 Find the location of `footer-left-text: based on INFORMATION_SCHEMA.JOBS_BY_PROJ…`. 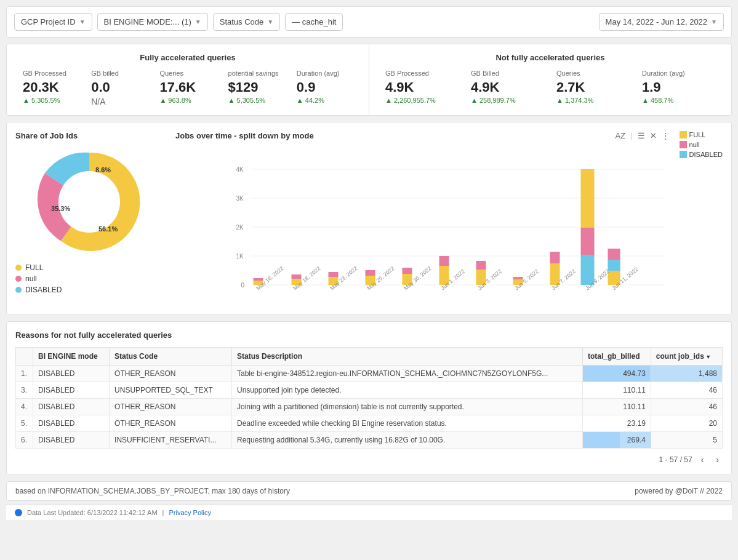

footer-left-text: based on INFORMATION_SCHEMA.JOBS_BY_PROJ… is located at coordinates (153, 491).